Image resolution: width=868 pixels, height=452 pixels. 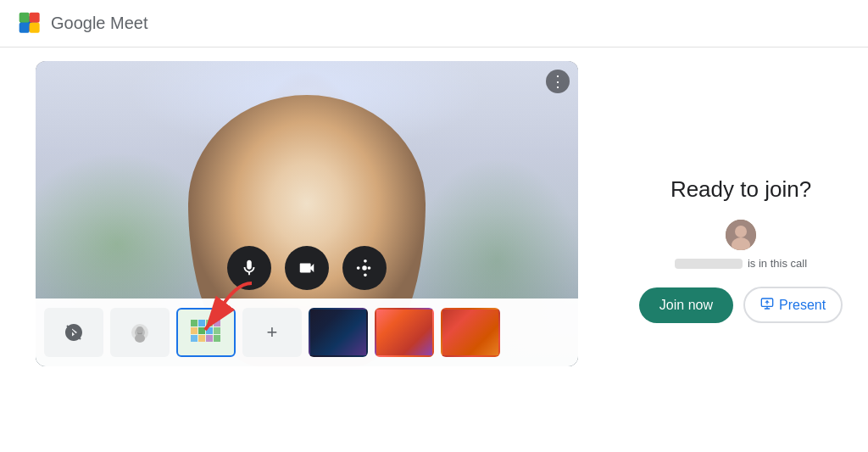 I want to click on participant-avatar, so click(x=741, y=235).